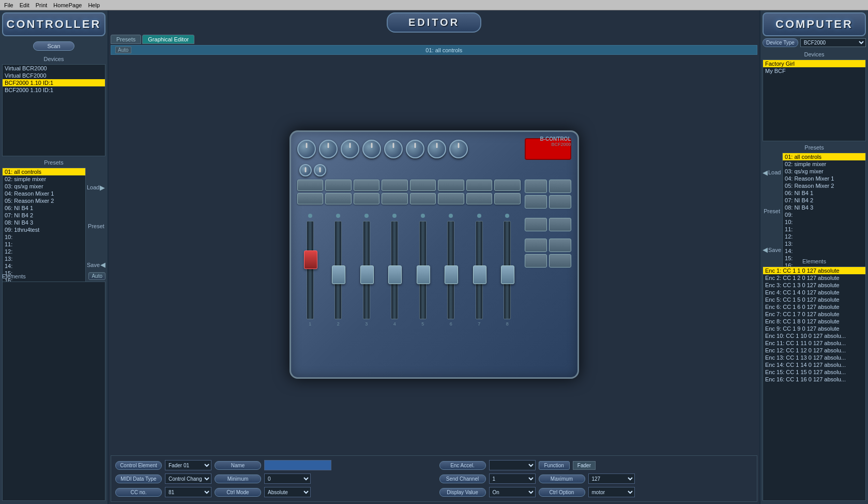 Image resolution: width=868 pixels, height=504 pixels. I want to click on menu-homepage: HomePage, so click(67, 5).